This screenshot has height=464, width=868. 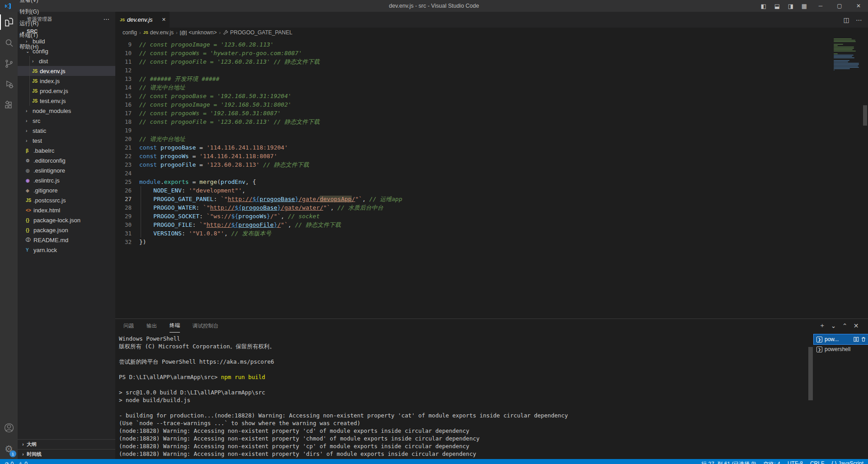 What do you see at coordinates (66, 454) in the screenshot?
I see `timeline-section: › 时间线` at bounding box center [66, 454].